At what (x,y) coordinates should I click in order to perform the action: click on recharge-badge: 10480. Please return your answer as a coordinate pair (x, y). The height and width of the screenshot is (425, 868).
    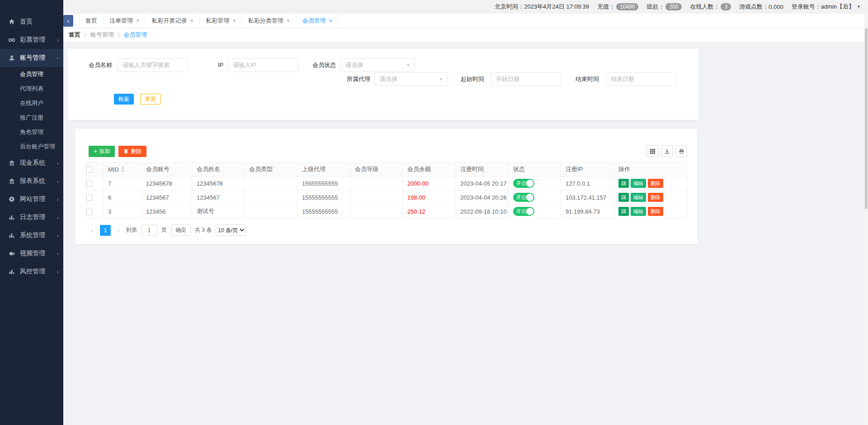
    Looking at the image, I should click on (627, 7).